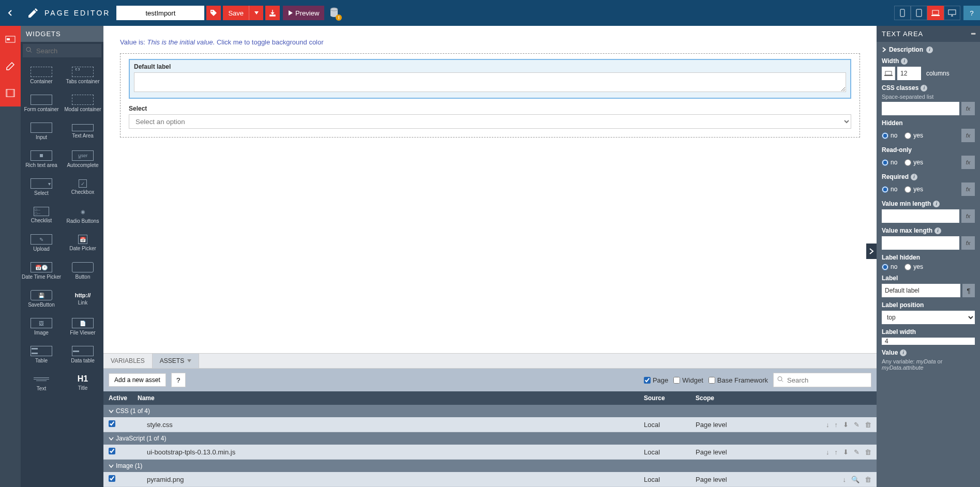 The height and width of the screenshot is (487, 980). Describe the element at coordinates (41, 355) in the screenshot. I see `widget-table: Table` at that location.